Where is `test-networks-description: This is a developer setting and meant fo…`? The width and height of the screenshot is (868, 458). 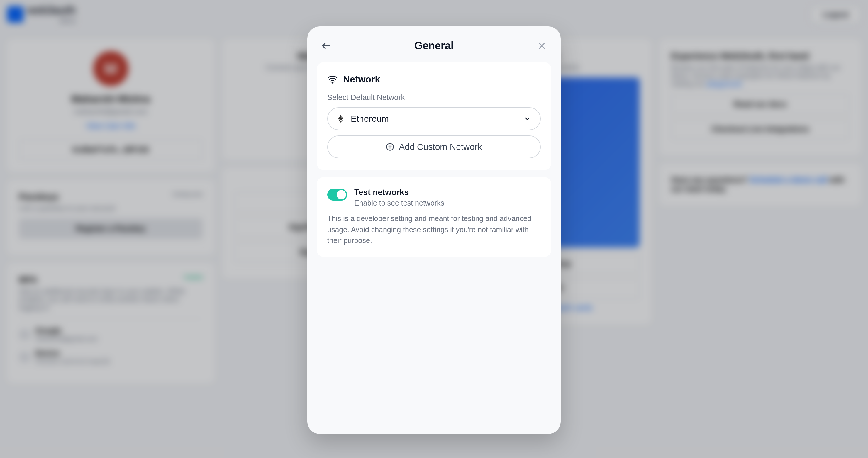
test-networks-description: This is a developer setting and meant fo… is located at coordinates (434, 230).